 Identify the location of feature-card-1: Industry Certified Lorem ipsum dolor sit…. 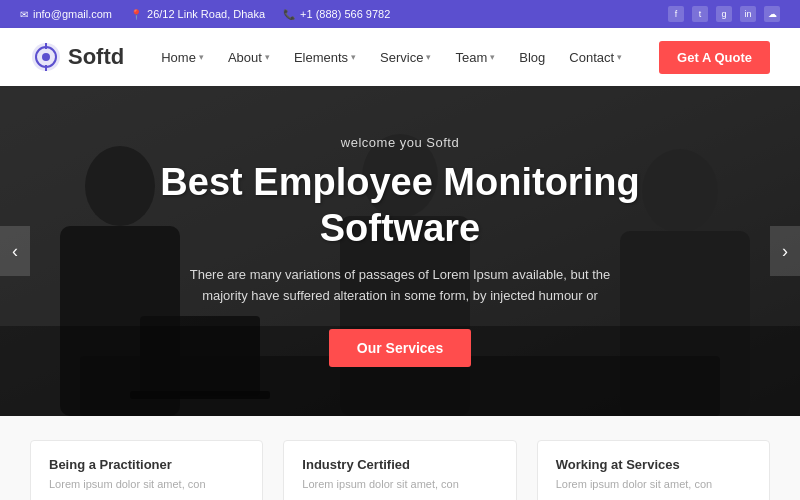
(400, 470).